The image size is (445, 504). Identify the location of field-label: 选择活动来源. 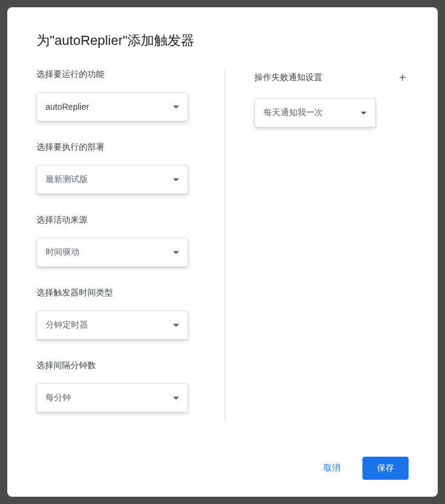
(131, 220).